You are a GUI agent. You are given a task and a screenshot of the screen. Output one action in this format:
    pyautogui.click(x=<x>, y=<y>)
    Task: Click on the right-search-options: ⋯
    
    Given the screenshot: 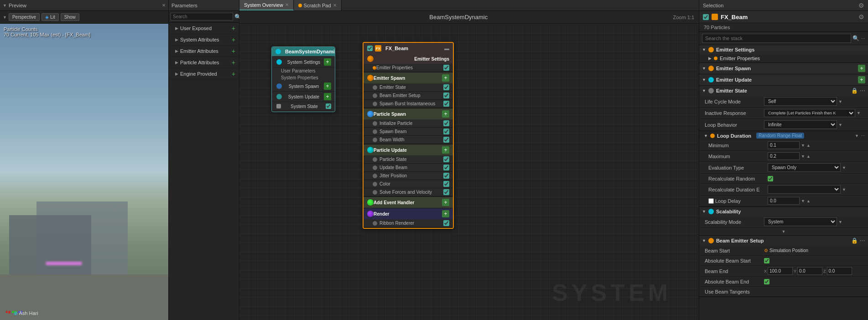 What is the action you would take?
    pyautogui.click(x=863, y=38)
    